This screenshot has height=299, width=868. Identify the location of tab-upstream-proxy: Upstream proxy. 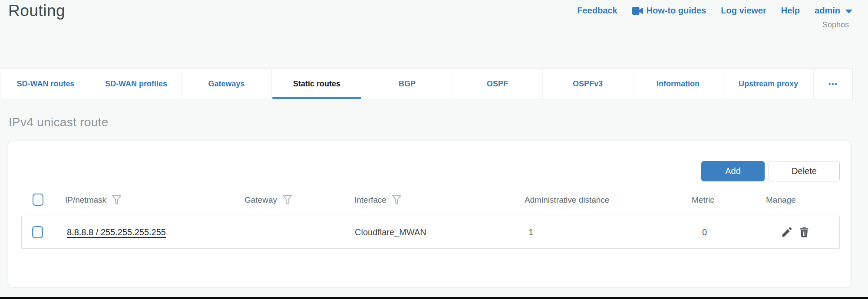
(768, 84).